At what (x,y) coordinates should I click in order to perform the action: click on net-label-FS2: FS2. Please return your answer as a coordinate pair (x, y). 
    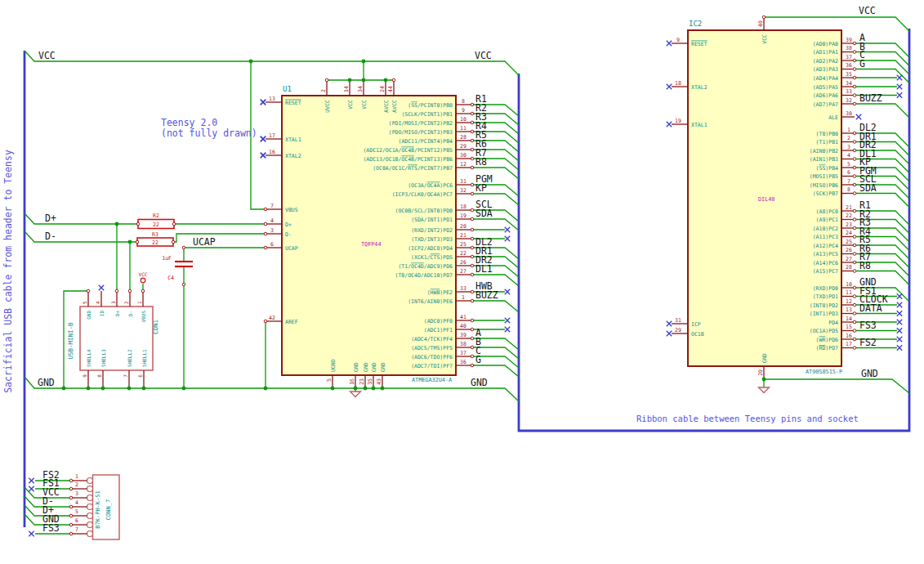
    Looking at the image, I should click on (868, 342).